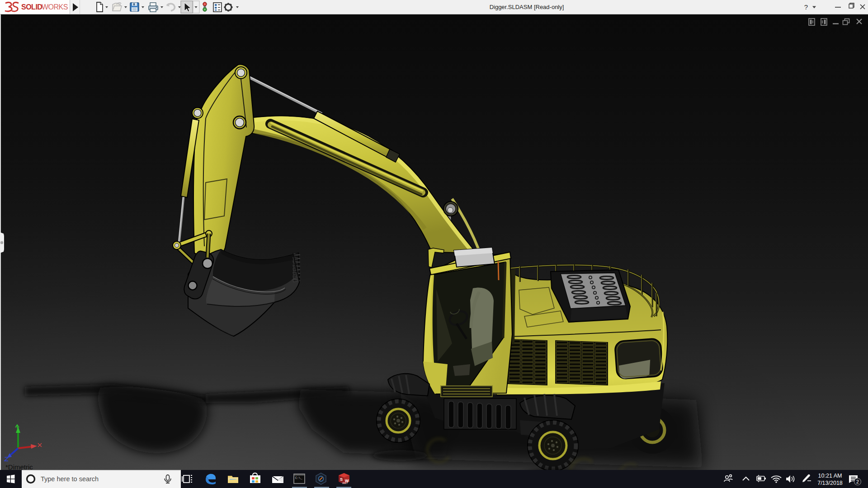 The width and height of the screenshot is (868, 488). I want to click on svg-text: S, so click(341, 479).